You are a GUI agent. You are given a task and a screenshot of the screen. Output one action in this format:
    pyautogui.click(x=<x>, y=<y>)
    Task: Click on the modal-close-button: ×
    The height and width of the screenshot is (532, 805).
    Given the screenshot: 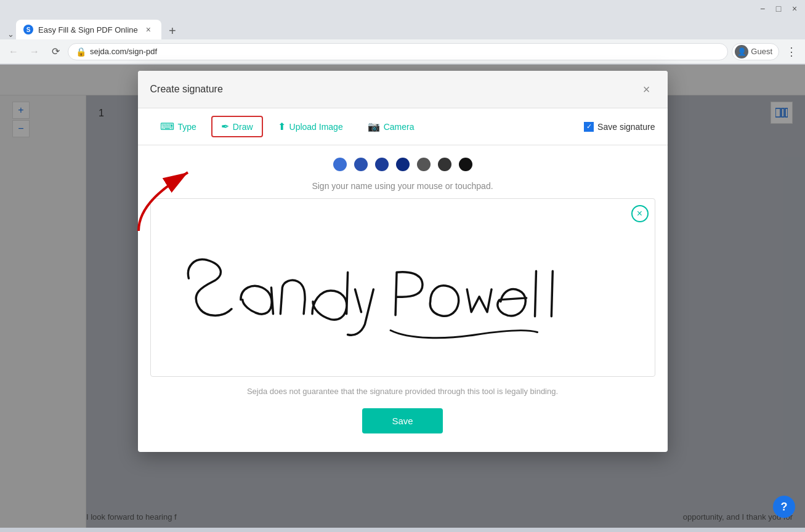 What is the action you would take?
    pyautogui.click(x=647, y=89)
    